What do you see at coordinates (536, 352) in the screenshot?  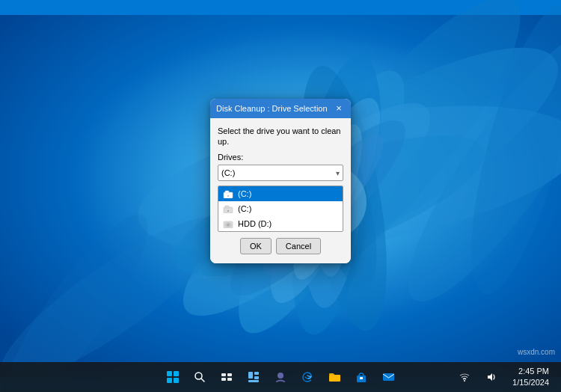 I see `watermark: wsxdn.com` at bounding box center [536, 352].